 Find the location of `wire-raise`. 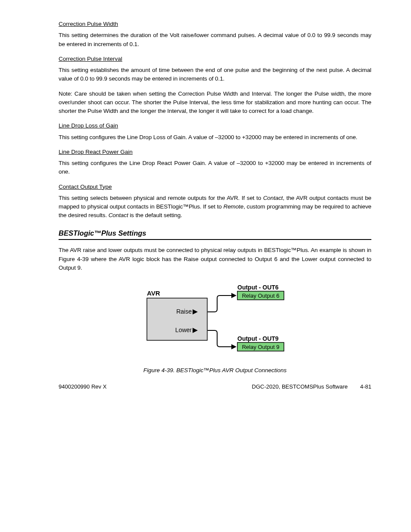

wire-raise is located at coordinates (220, 304).